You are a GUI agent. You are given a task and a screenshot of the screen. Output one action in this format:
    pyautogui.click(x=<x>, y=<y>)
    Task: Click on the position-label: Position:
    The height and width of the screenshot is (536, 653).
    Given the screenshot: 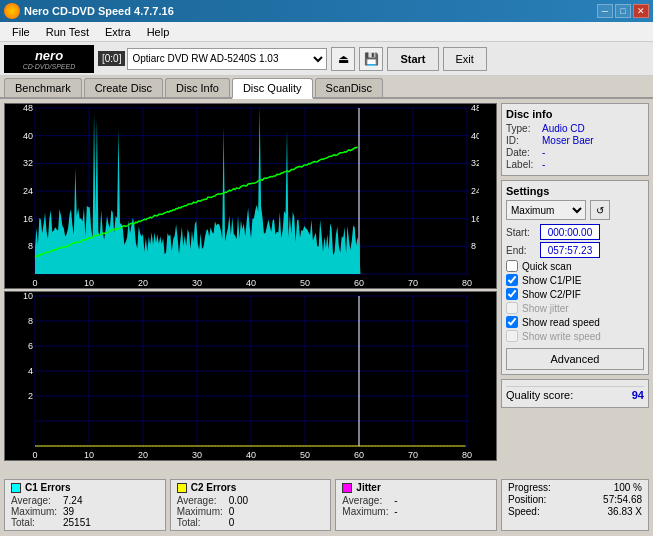 What is the action you would take?
    pyautogui.click(x=527, y=500)
    